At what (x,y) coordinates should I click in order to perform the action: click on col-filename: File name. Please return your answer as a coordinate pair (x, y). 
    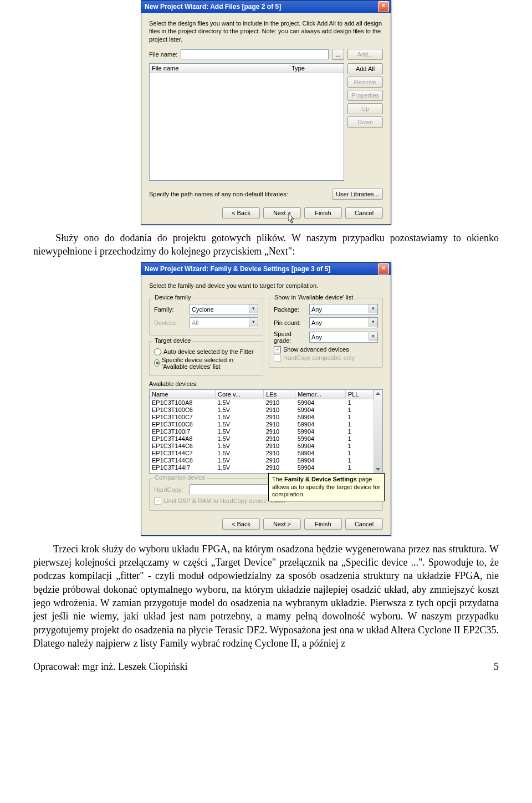
    Looking at the image, I should click on (219, 68).